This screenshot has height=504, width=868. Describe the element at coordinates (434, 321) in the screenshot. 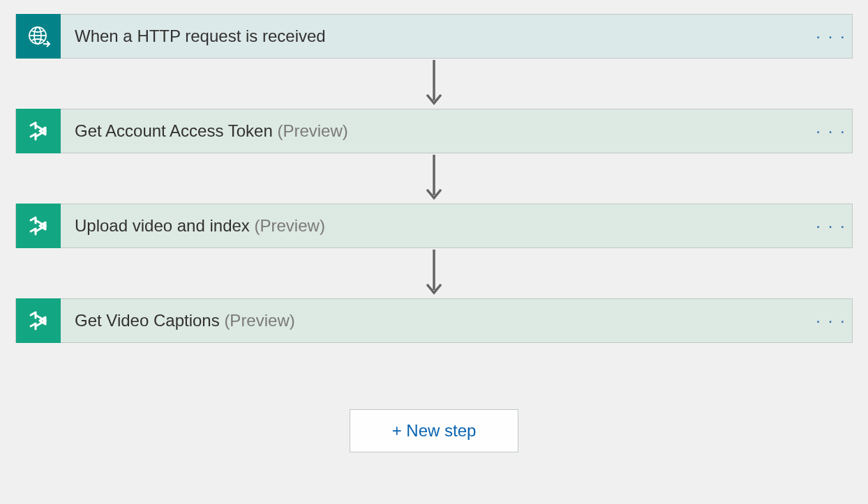

I see `workflow-step-get-captions: Get Video Captions (Preview) · · ·` at that location.